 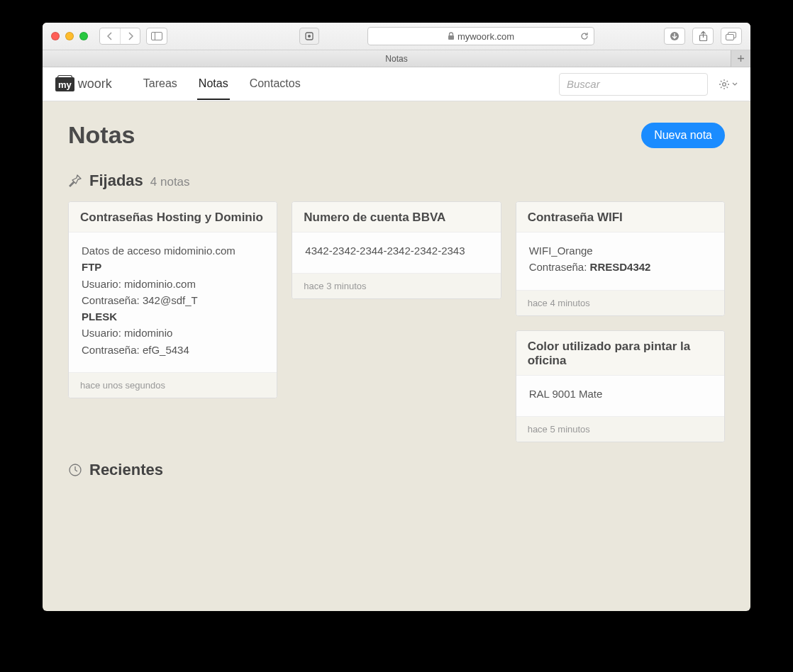 I want to click on chevron-down-icon, so click(x=735, y=84).